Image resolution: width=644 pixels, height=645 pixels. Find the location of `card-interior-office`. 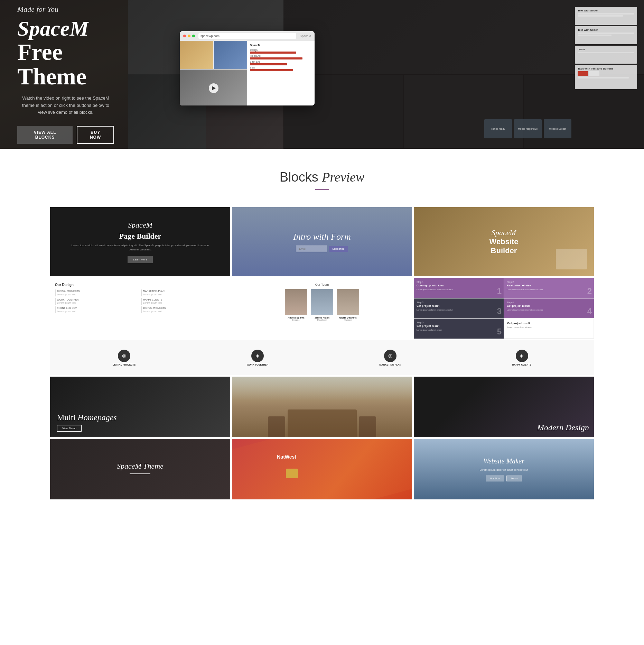

card-interior-office is located at coordinates (322, 407).